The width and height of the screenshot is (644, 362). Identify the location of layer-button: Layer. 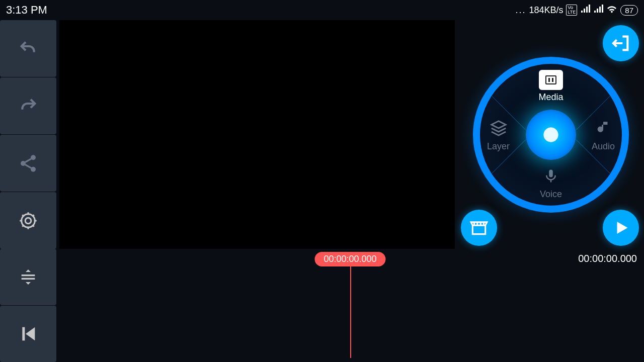
(498, 135).